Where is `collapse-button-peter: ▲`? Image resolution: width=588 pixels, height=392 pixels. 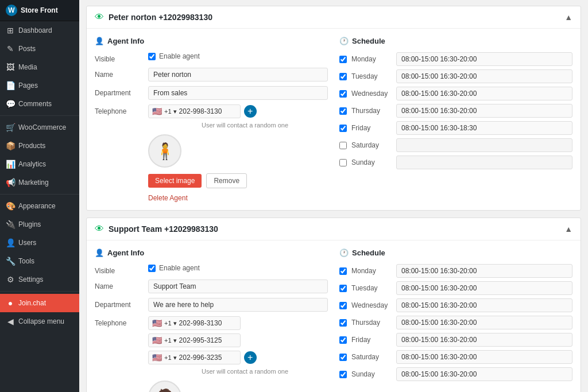
collapse-button-peter: ▲ is located at coordinates (568, 17).